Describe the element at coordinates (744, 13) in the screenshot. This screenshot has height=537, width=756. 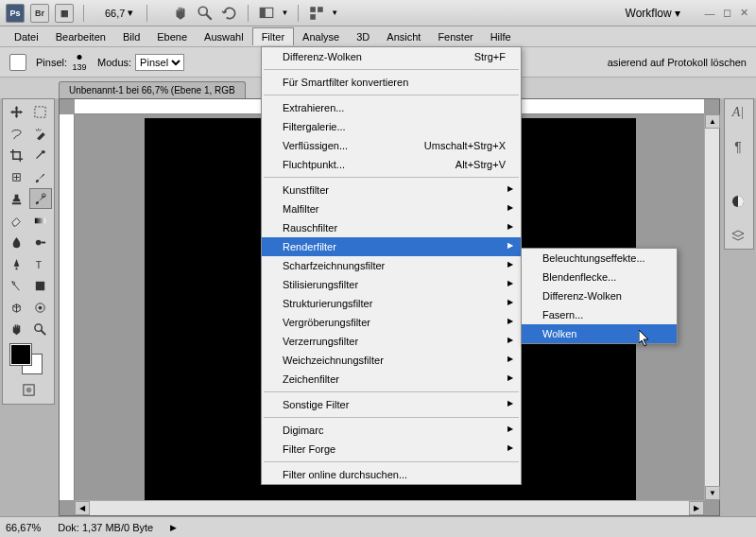
I see `close-button: ✕` at that location.